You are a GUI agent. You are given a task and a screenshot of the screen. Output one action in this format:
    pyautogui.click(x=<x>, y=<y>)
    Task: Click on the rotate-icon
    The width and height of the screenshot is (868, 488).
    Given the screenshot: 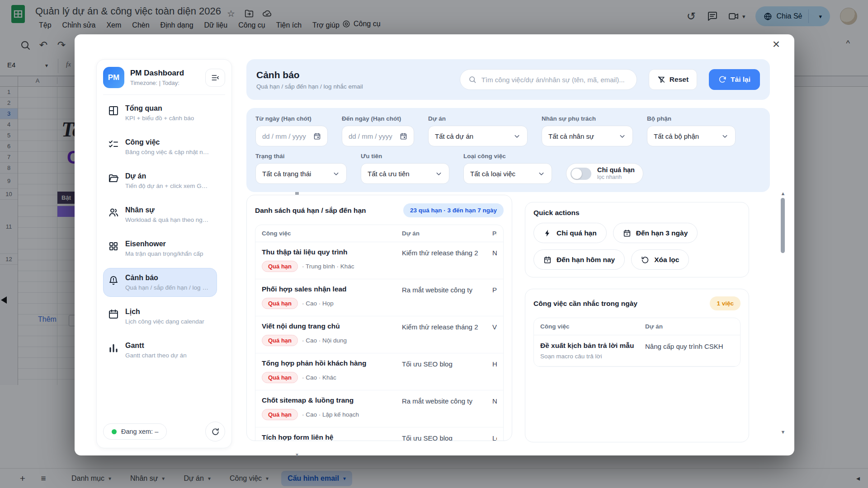 What is the action you would take?
    pyautogui.click(x=645, y=260)
    